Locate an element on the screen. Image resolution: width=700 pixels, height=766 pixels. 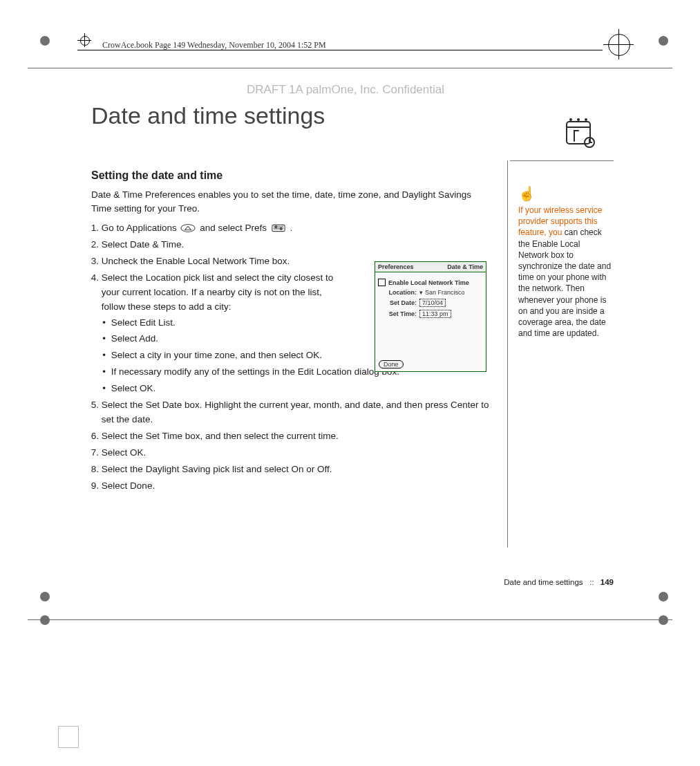
step-2: Select Date & Time. is located at coordinates (297, 245).